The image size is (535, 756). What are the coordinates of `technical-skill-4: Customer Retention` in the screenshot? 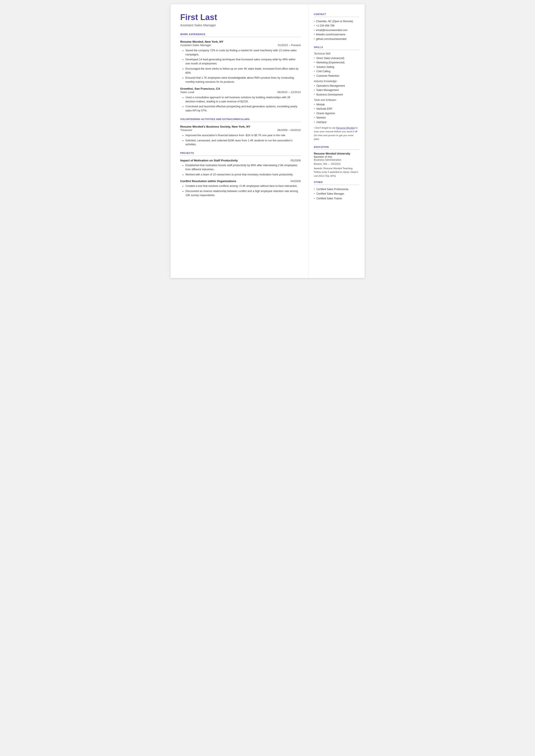 It's located at (337, 76).